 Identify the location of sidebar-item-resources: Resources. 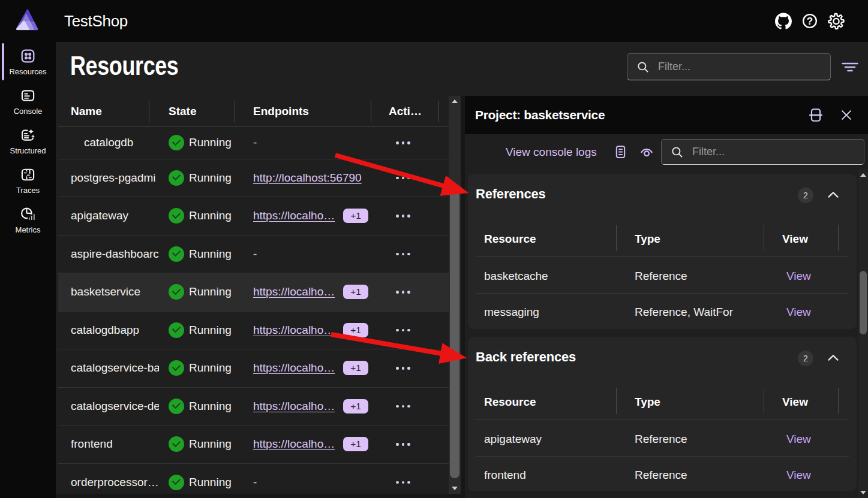
(28, 62).